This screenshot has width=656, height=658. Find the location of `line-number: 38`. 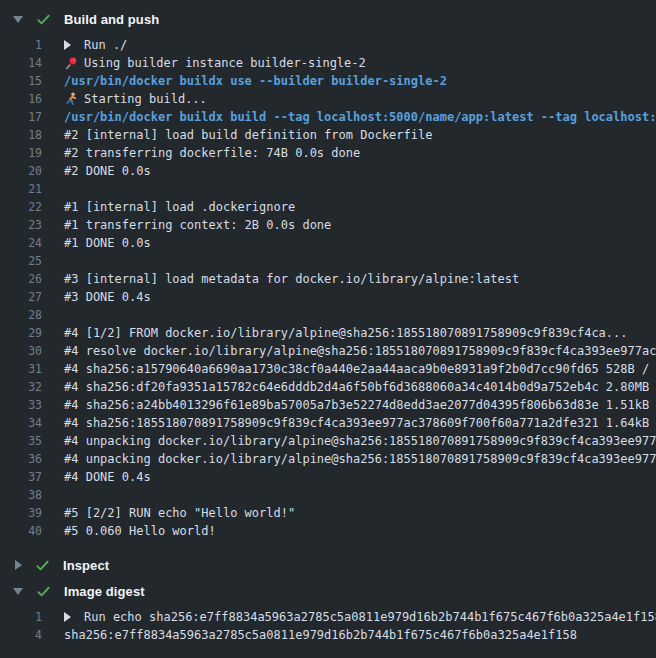

line-number: 38 is located at coordinates (21, 495).